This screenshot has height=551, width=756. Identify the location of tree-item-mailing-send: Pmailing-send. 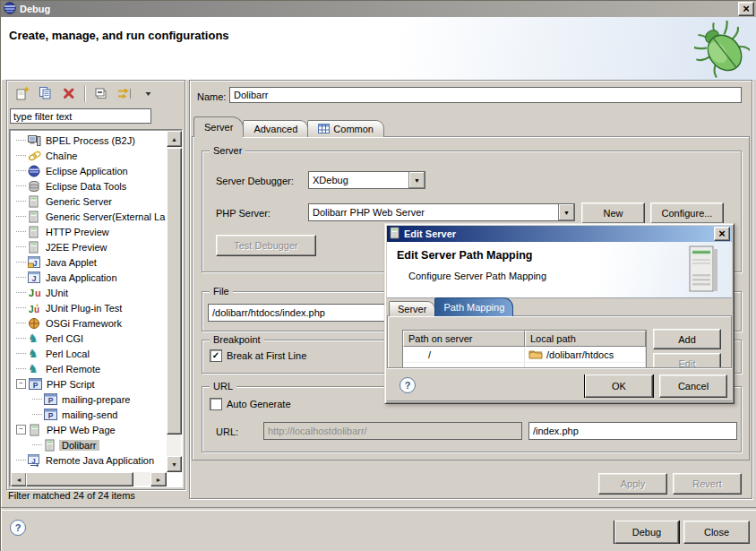
(88, 414).